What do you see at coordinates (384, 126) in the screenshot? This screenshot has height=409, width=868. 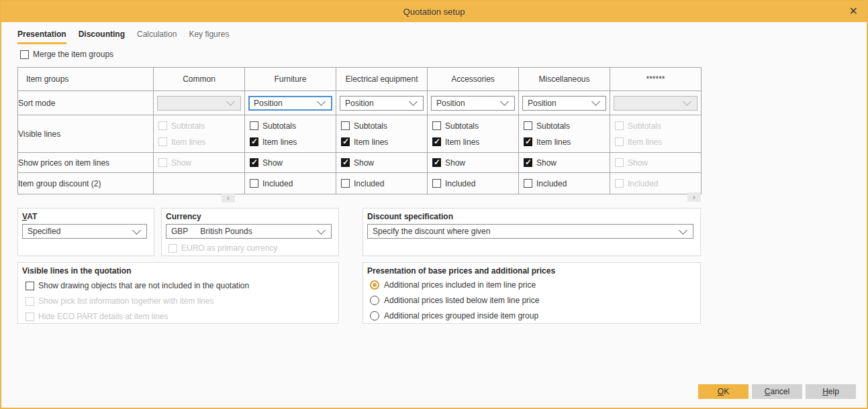 I see `subtotals-checkbox-electrical: Subtotals` at bounding box center [384, 126].